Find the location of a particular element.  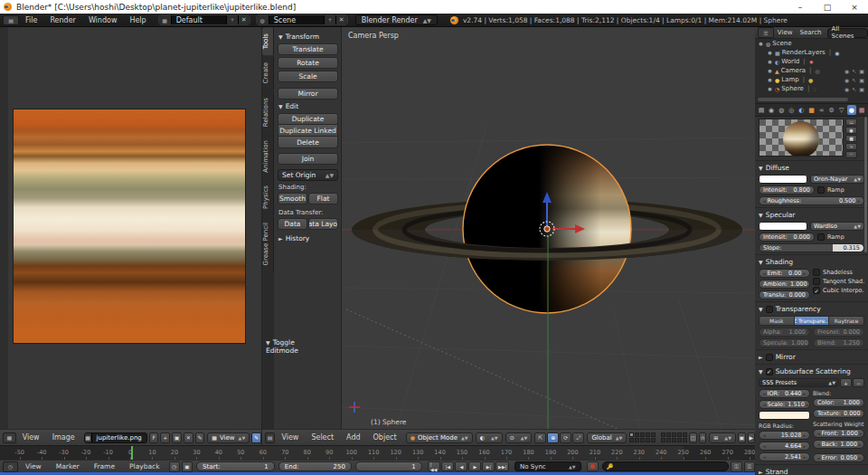

toolshelf-tab-tools: Tools is located at coordinates (268, 42).